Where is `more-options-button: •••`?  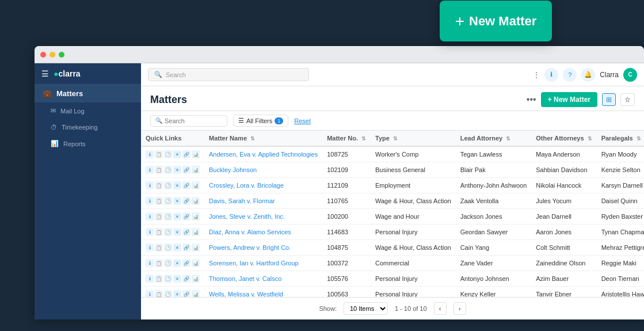
more-options-button: ••• is located at coordinates (532, 100).